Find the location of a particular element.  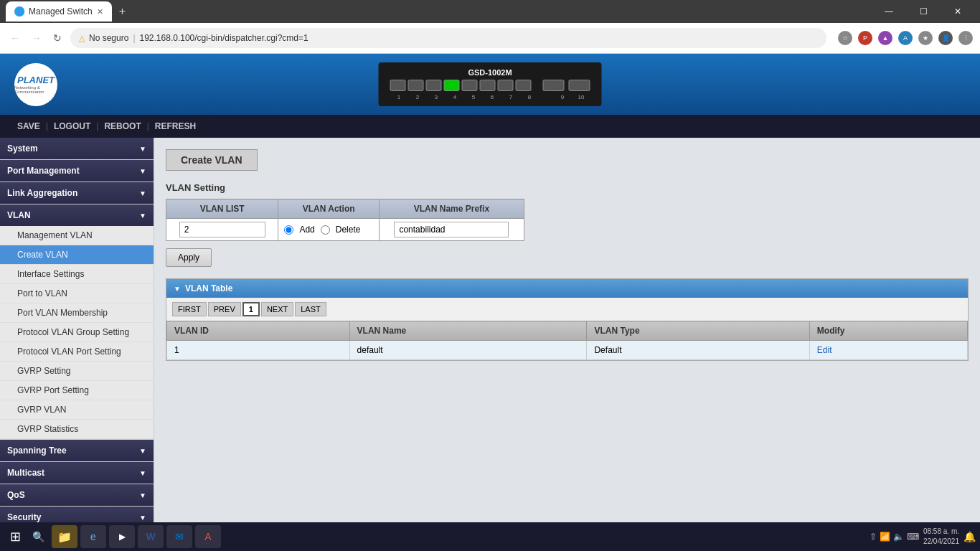

back-button: ← is located at coordinates (15, 38).